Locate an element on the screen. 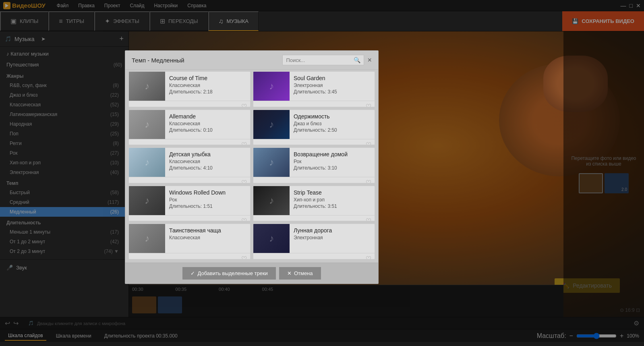 The height and width of the screenshot is (346, 644). music-info-5: Возвращение домой Рок Длительность: 3:10 is located at coordinates (332, 162).